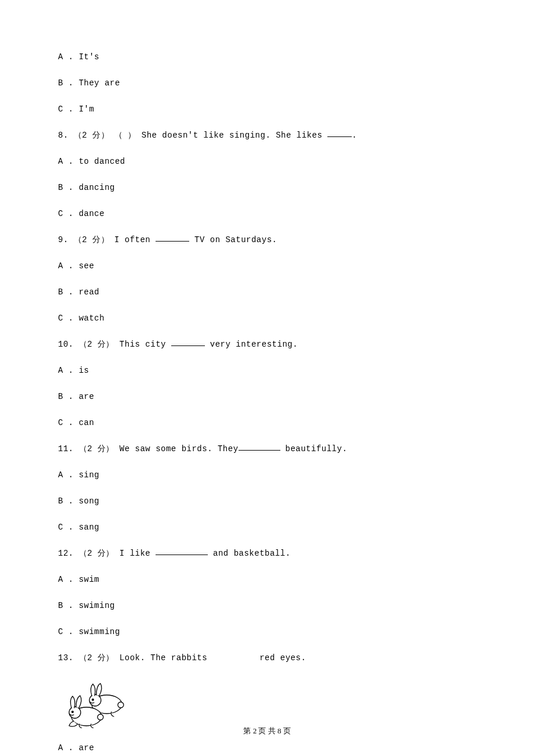  What do you see at coordinates (233, 240) in the screenshot?
I see `prompt-after: TV on Saturdays.` at bounding box center [233, 240].